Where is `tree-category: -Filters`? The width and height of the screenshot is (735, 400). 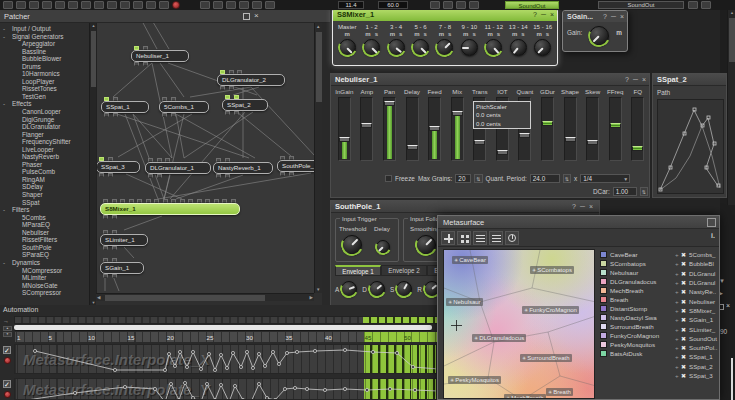 tree-category: -Filters is located at coordinates (44, 210).